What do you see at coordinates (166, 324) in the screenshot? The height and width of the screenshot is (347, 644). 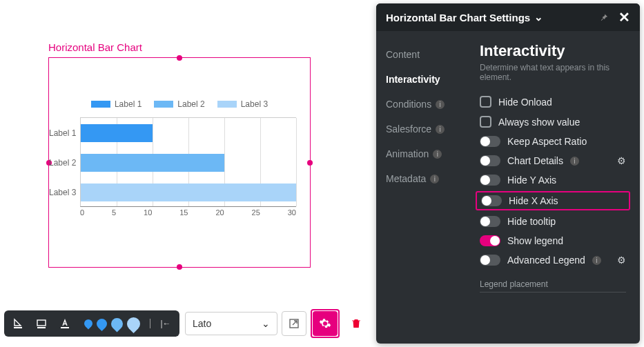 I see `spacing-button: |←` at bounding box center [166, 324].